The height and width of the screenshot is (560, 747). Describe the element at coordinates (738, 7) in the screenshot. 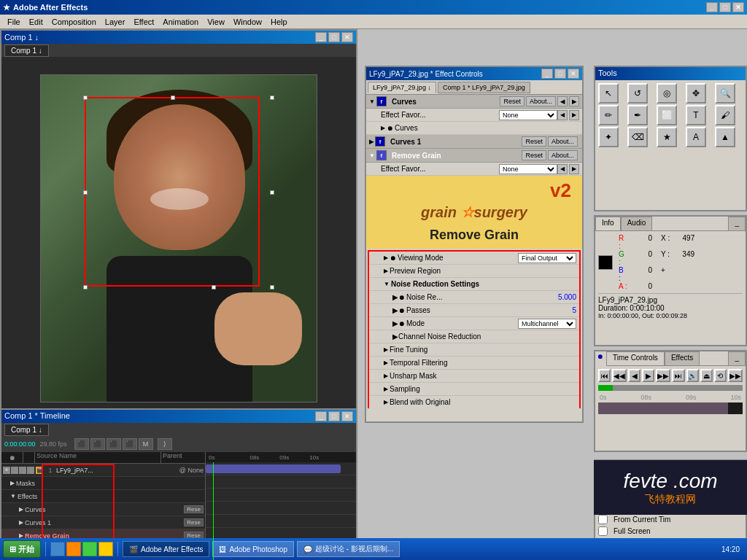

I see `close-button: ✕` at that location.